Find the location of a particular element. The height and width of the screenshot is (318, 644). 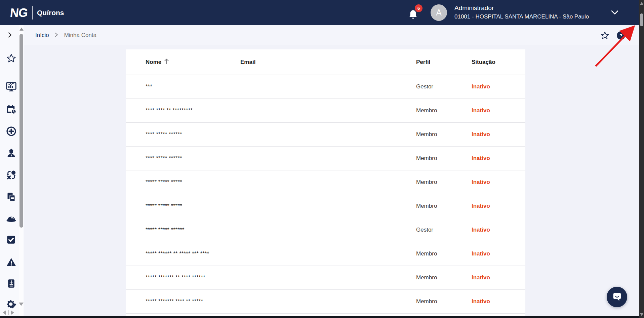

settings-gear-icon is located at coordinates (11, 305).